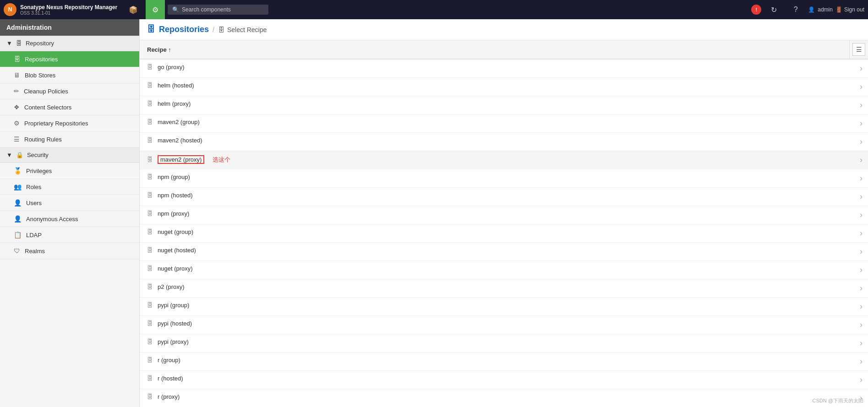 The width and height of the screenshot is (868, 407). Describe the element at coordinates (177, 250) in the screenshot. I see `recipe-name: nuget (hosted)` at that location.